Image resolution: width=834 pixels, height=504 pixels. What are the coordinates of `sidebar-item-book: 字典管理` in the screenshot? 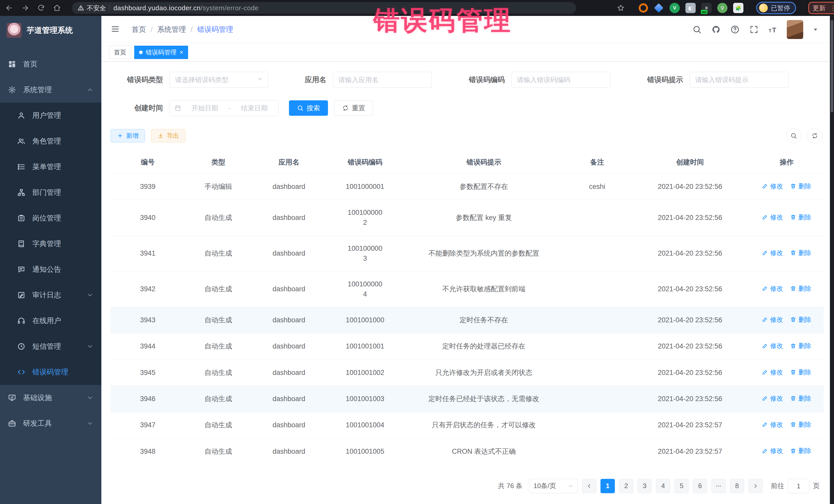 It's located at (51, 244).